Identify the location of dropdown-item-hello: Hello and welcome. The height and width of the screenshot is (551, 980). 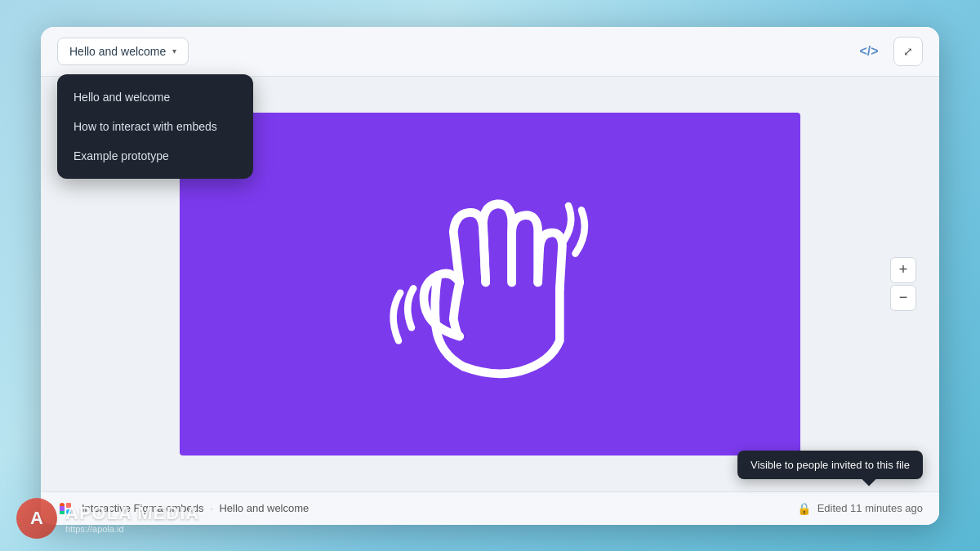
(155, 97).